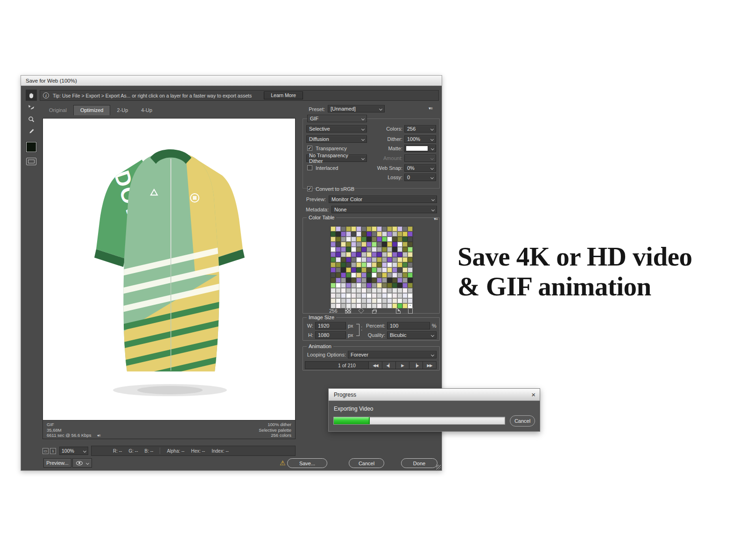  I want to click on web-snap-field: 0%, so click(420, 168).